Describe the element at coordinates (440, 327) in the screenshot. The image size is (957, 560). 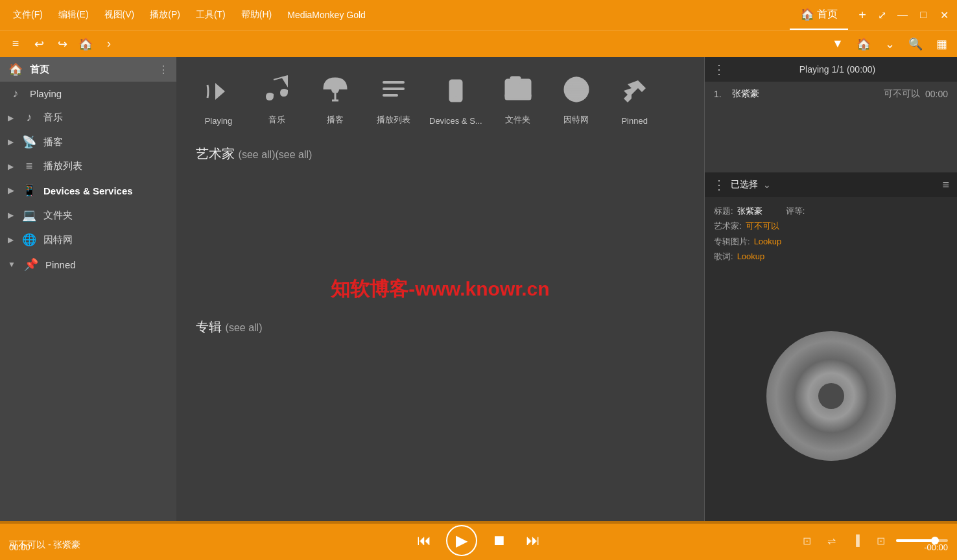
I see `albums-section-header: 专辑 (see all)` at that location.